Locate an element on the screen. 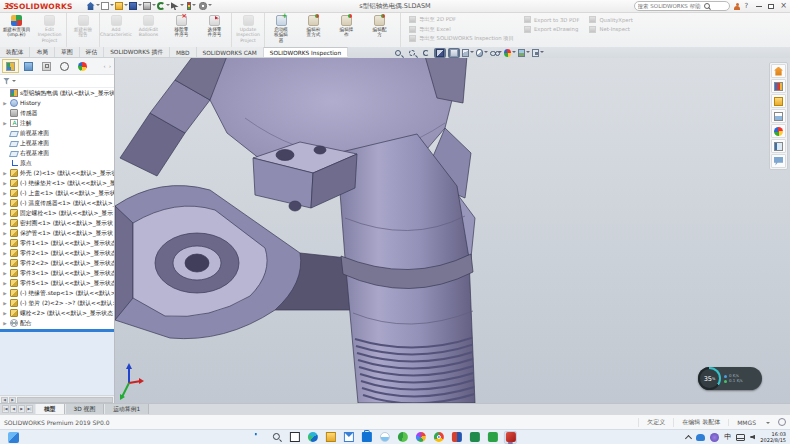 This screenshot has width=790, height=444. tray-app-icon is located at coordinates (714, 438).